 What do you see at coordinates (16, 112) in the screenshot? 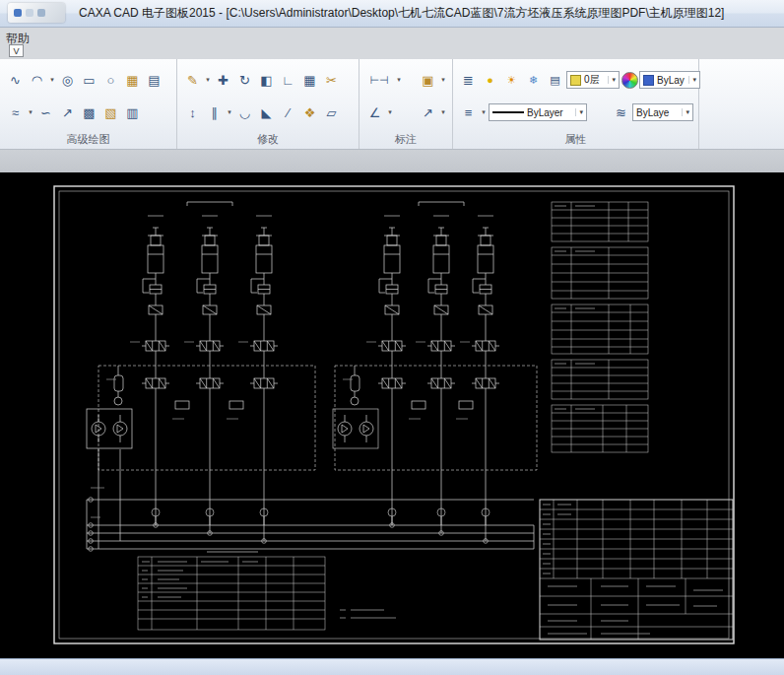
I see `wave-icon: ≈` at bounding box center [16, 112].